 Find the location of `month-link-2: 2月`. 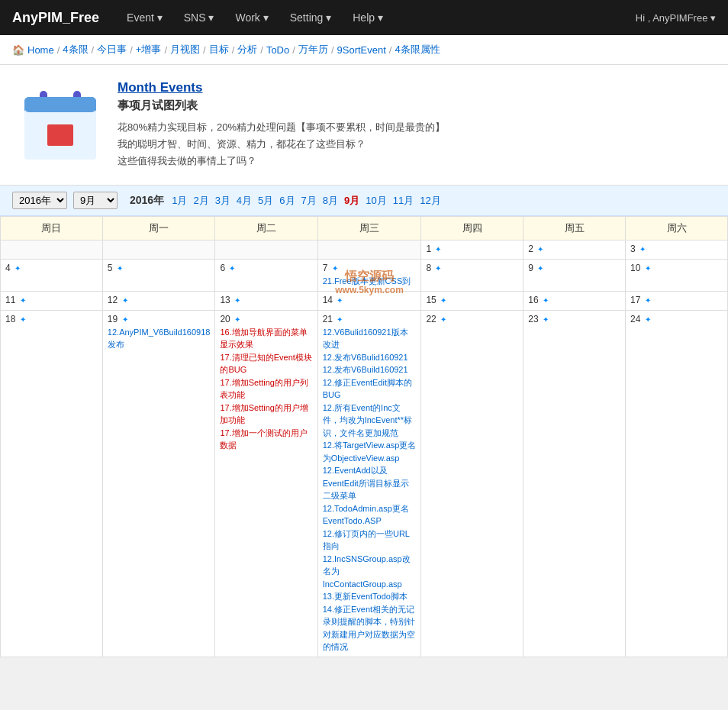

month-link-2: 2月 is located at coordinates (201, 201).